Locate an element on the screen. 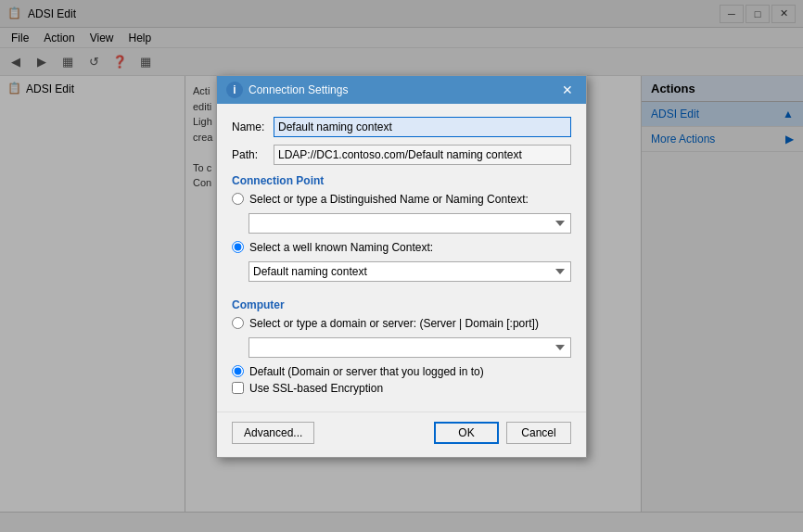  name-input is located at coordinates (423, 127).